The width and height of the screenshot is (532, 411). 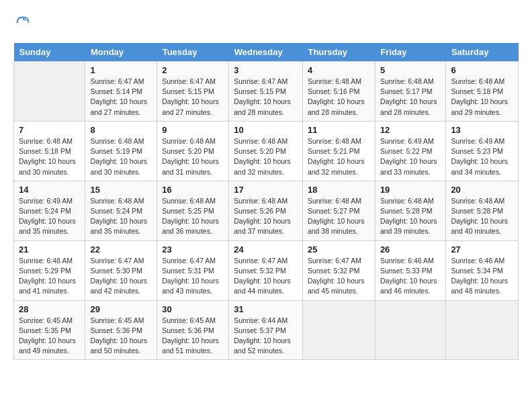 What do you see at coordinates (121, 309) in the screenshot?
I see `day-number: 29` at bounding box center [121, 309].